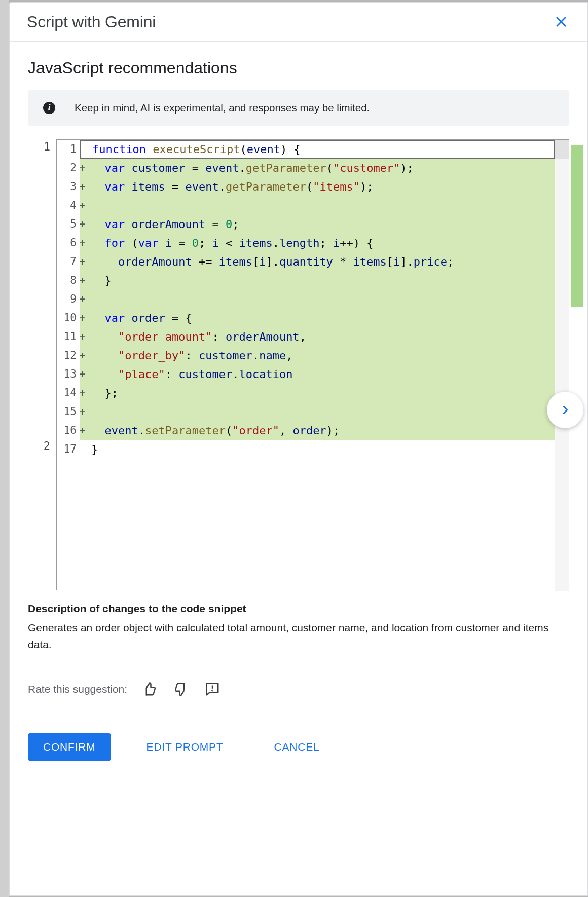  What do you see at coordinates (306, 356) in the screenshot?
I see `code-line: 12 "order_by": customer.name,` at bounding box center [306, 356].